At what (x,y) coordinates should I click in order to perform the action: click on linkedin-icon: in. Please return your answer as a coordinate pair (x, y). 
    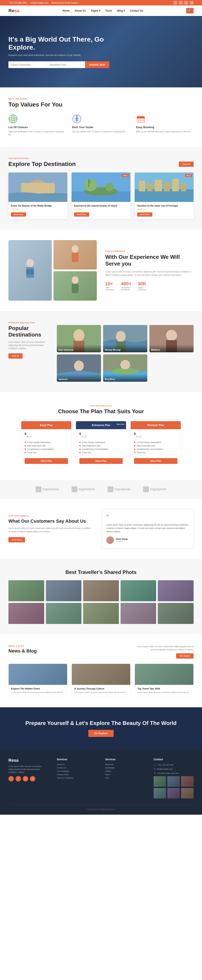
    Looking at the image, I should click on (192, 3).